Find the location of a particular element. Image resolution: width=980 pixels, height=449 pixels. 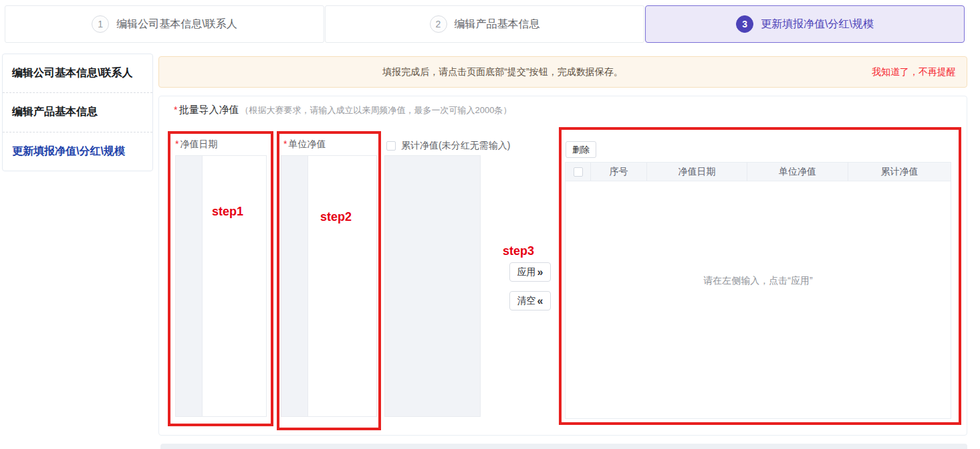

annotation-step3-label: step3 is located at coordinates (519, 252).